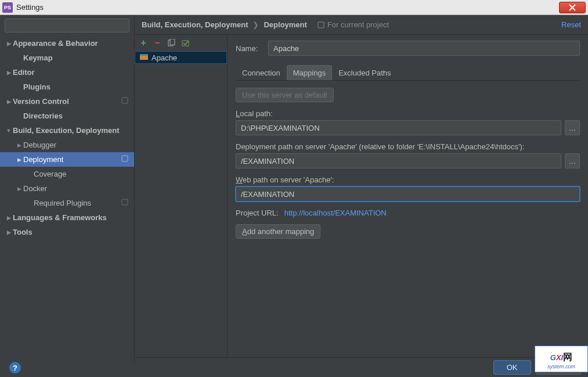 Image resolution: width=588 pixels, height=377 pixels. I want to click on use-as-default-button: Use this server as default, so click(284, 95).